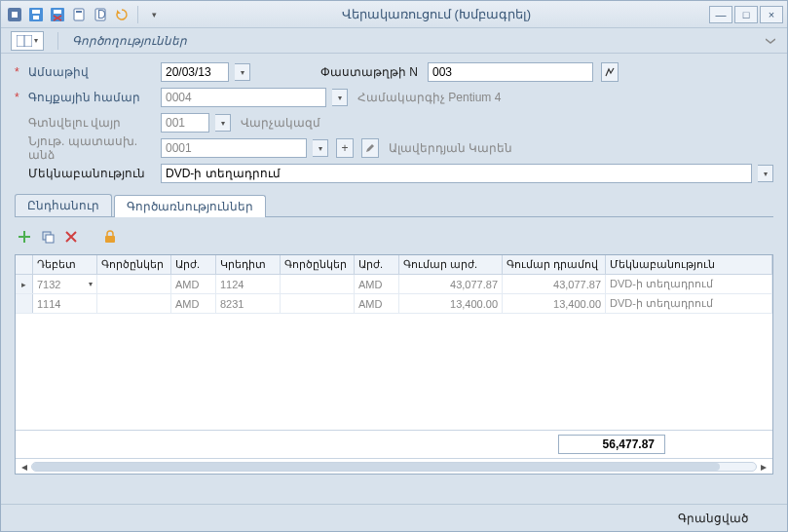  Describe the element at coordinates (243, 72) in the screenshot. I see `date-dropdown-icon: ▾` at that location.